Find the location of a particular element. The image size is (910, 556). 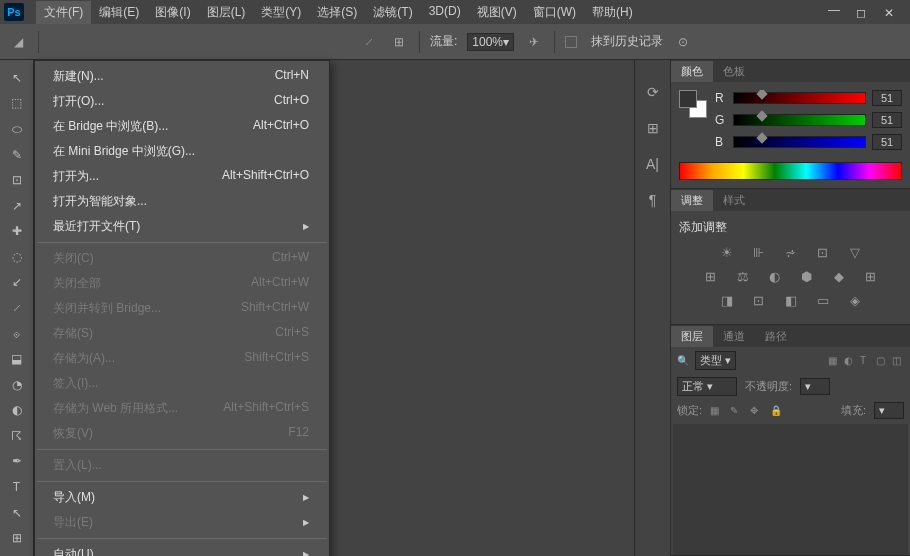

opacity-input: ▾ is located at coordinates (815, 386).